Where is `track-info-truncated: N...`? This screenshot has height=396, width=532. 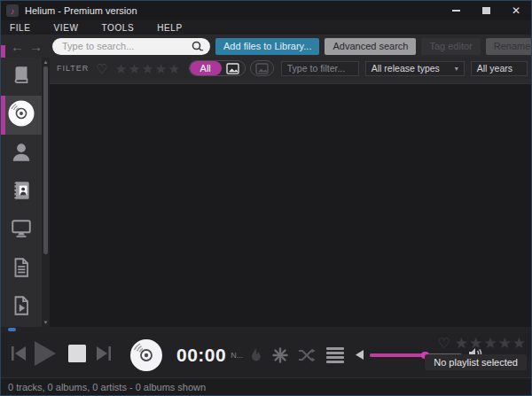
track-info-truncated: N... is located at coordinates (237, 355).